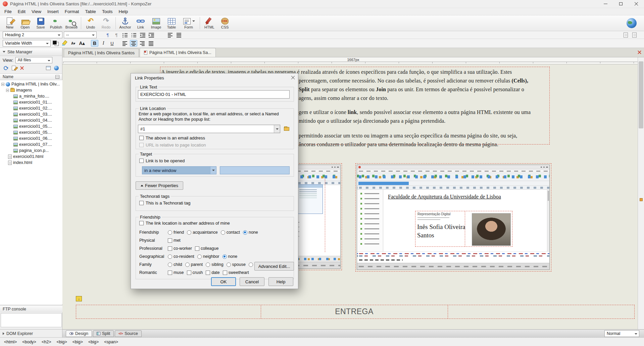 The image size is (644, 346). I want to click on italic-button: I, so click(103, 43).